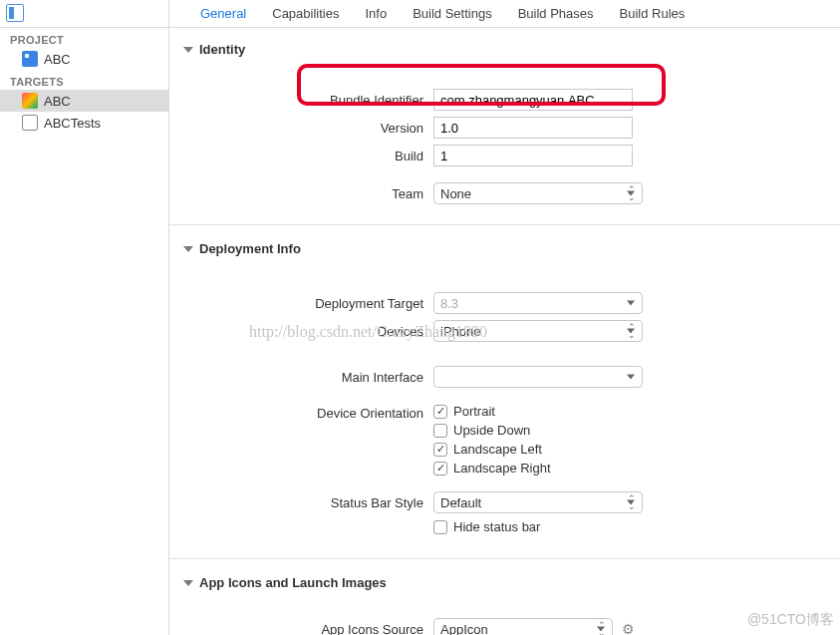  I want to click on app-icons-label: App Icons Source, so click(301, 629).